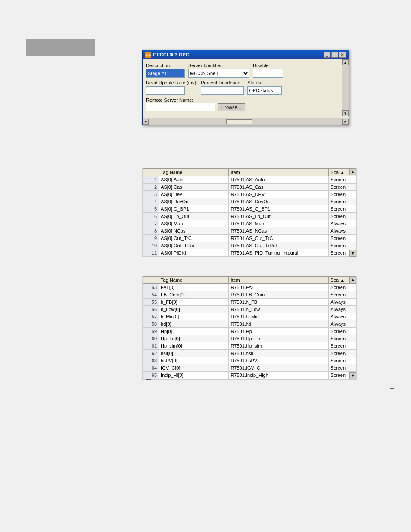  Describe the element at coordinates (222, 87) in the screenshot. I see `percent-deadband-group: Percent Deadband:` at that location.